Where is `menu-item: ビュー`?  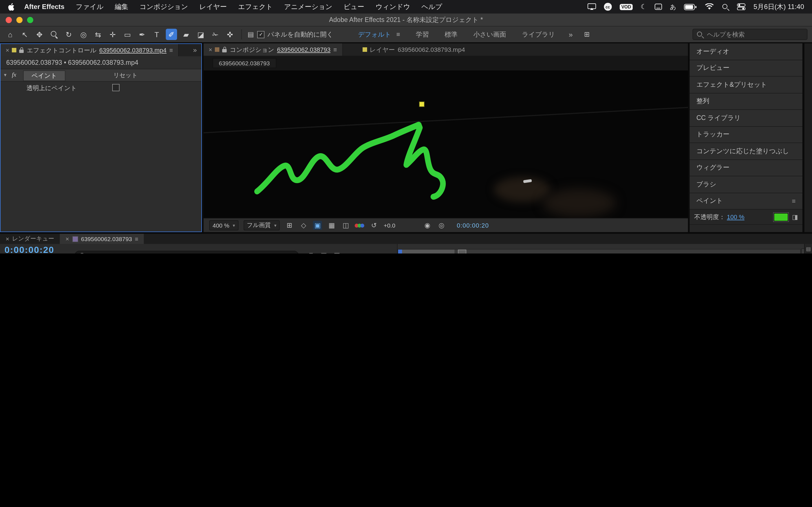 menu-item: ビュー is located at coordinates (354, 7).